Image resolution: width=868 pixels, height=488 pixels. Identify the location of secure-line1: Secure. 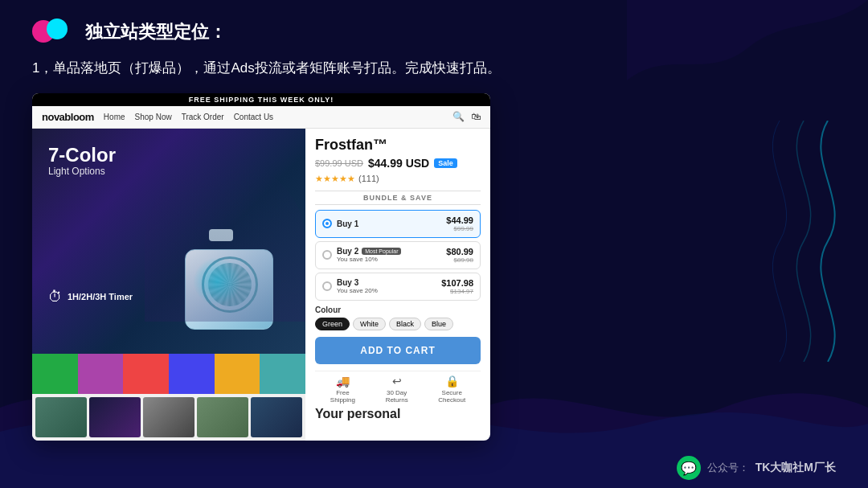
(452, 392).